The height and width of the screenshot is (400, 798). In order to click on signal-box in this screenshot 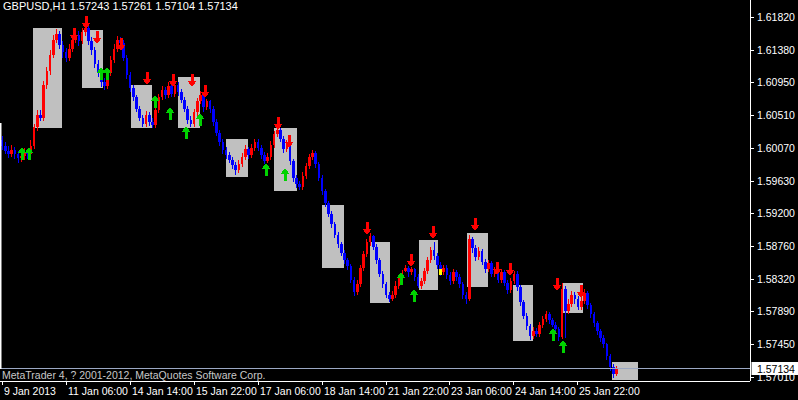, I will do `click(333, 236)`.